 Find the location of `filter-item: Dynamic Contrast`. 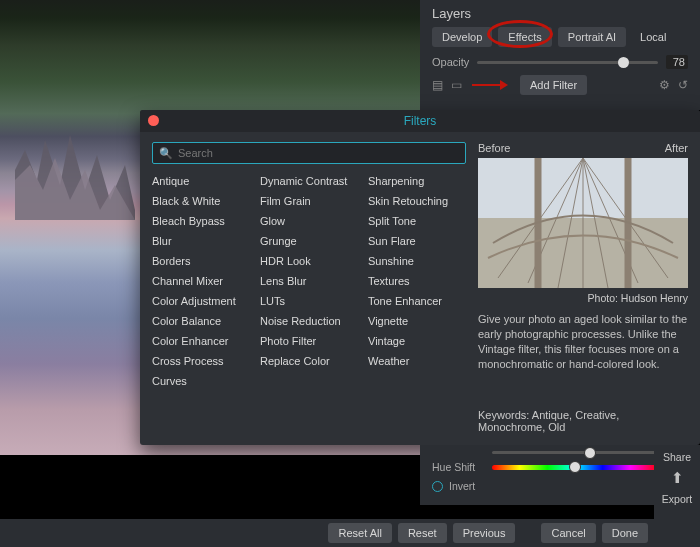

filter-item: Dynamic Contrast is located at coordinates (309, 181).